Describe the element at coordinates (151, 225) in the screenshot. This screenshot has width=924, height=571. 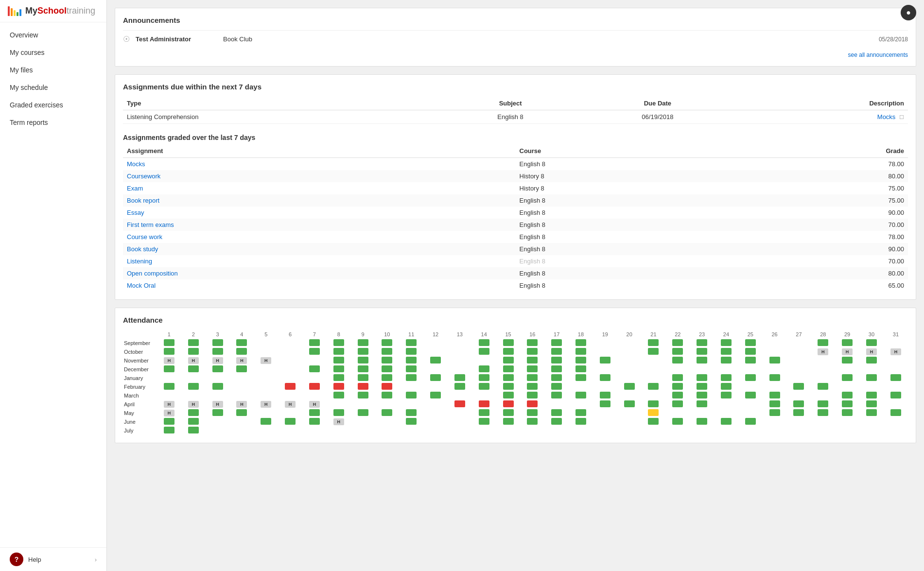
I see `graded-assignment-link: First term exams` at that location.